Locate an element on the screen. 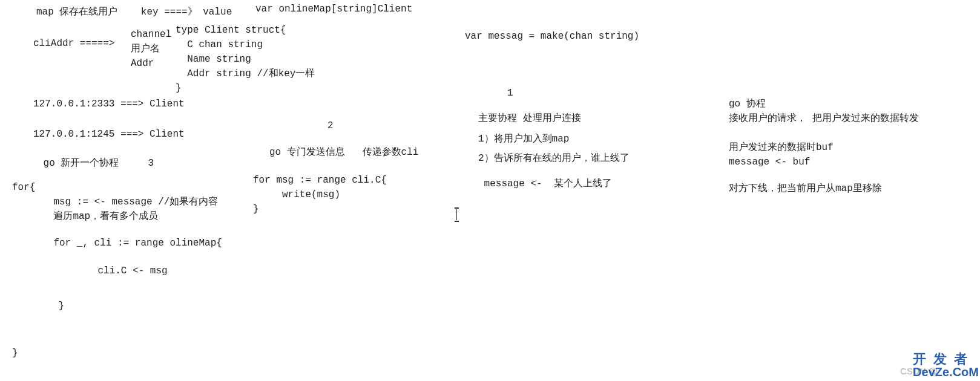 This screenshot has height=381, width=980. text-label-1: 1 is located at coordinates (496, 93).